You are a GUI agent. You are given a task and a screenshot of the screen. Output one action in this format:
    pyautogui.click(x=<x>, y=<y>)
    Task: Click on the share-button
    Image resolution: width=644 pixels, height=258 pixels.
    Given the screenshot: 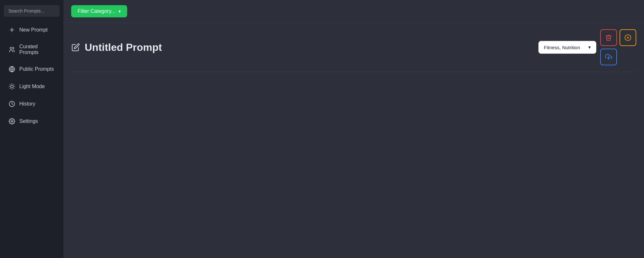 What is the action you would take?
    pyautogui.click(x=609, y=57)
    